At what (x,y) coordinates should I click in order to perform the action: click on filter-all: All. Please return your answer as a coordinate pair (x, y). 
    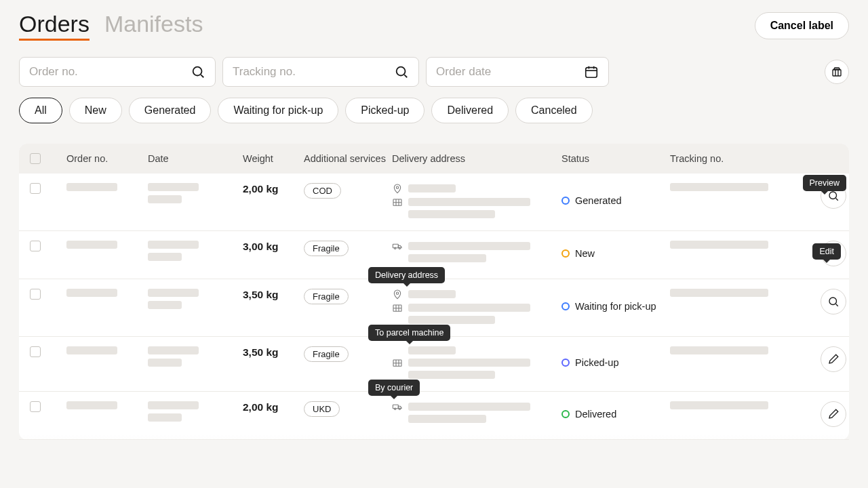
    Looking at the image, I should click on (41, 110).